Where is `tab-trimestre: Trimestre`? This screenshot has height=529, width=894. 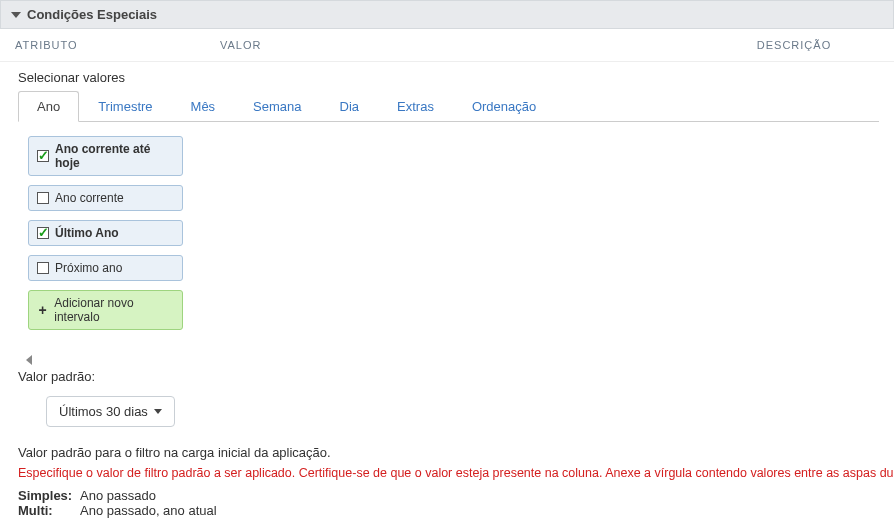
tab-trimestre: Trimestre is located at coordinates (125, 106).